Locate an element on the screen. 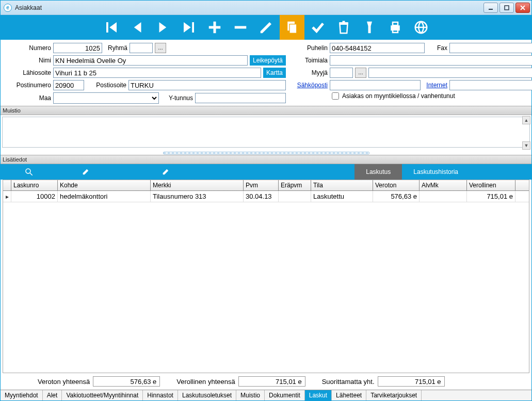  nav-first-button is located at coordinates (111, 27).